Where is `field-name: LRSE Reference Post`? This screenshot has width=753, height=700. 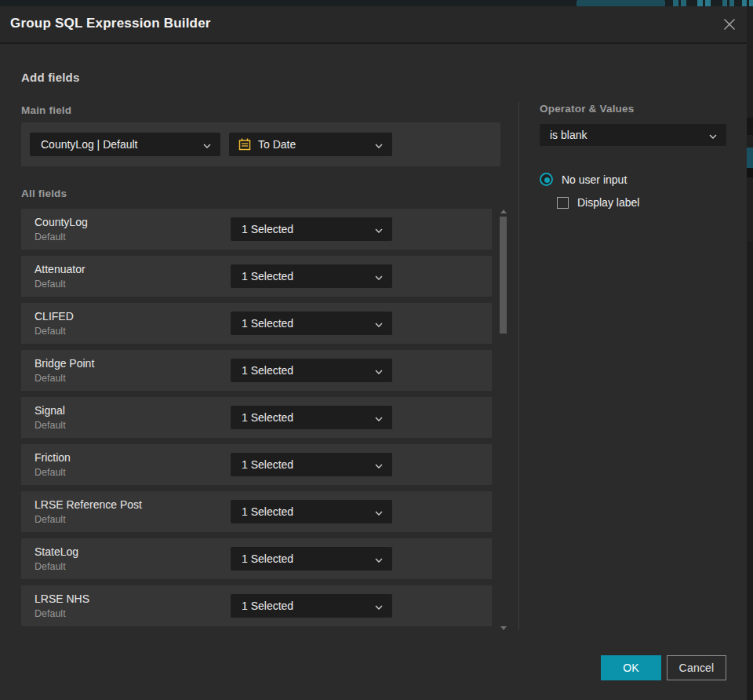
field-name: LRSE Reference Post is located at coordinates (88, 505).